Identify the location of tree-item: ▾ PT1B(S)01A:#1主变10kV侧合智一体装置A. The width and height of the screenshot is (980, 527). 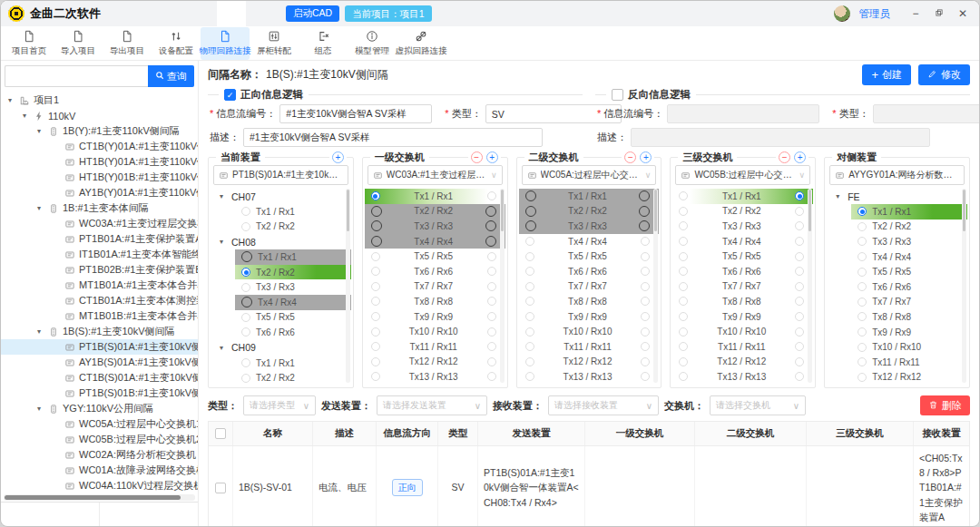
(100, 346).